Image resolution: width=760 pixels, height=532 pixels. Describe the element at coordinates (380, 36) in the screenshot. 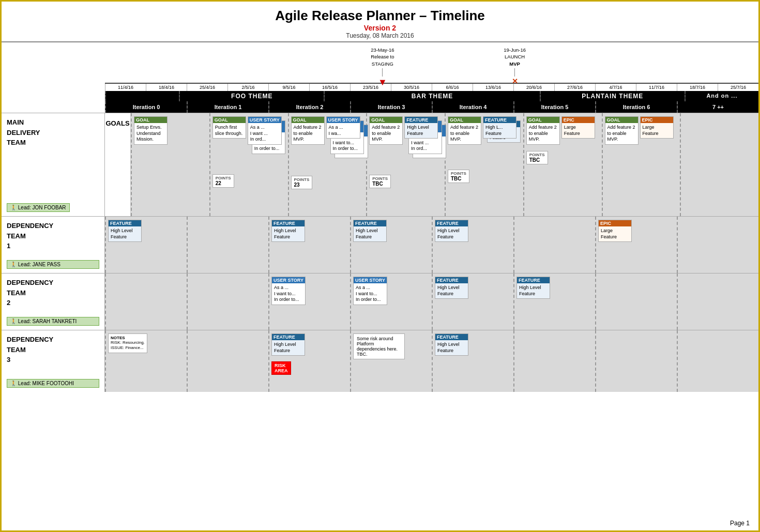

I see `date-label: Tuesday, 08 March 2016` at that location.